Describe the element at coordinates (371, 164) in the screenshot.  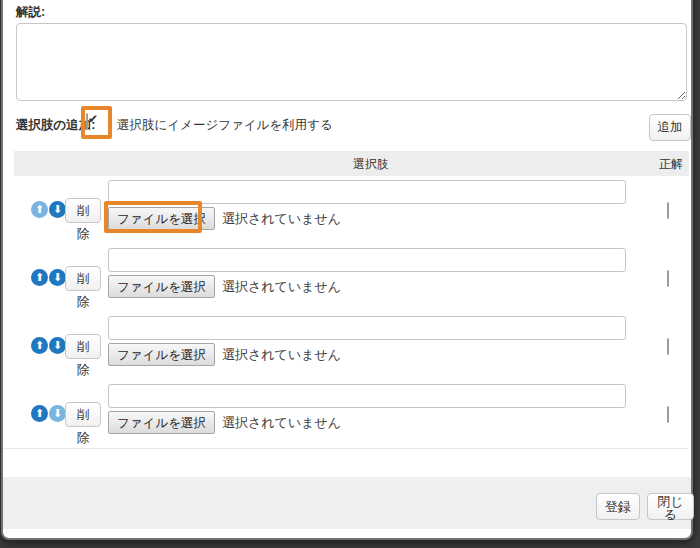
I see `column-header-choices: 選択肢` at that location.